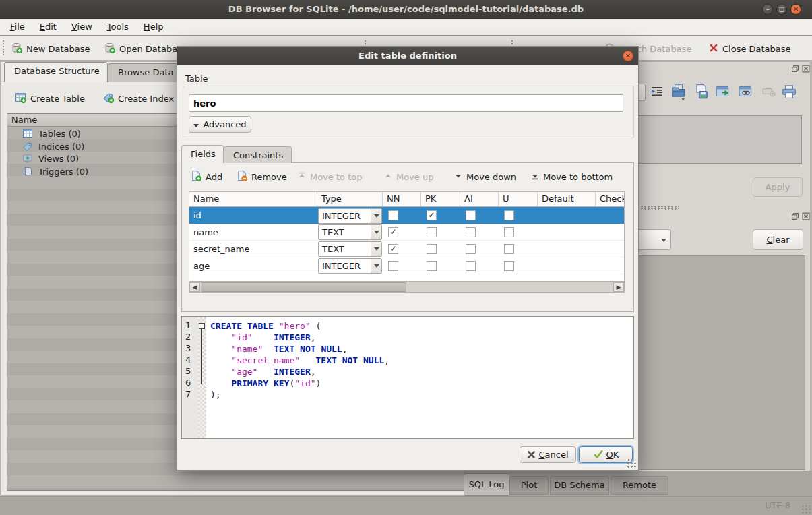  Describe the element at coordinates (257, 155) in the screenshot. I see `dialog-tab-constraints: Constraints` at that location.